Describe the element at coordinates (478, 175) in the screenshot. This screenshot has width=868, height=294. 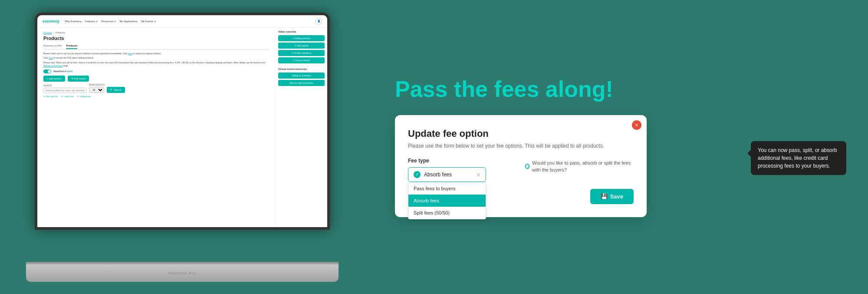
I see `fee-dropdown-arrow: ∨` at that location.